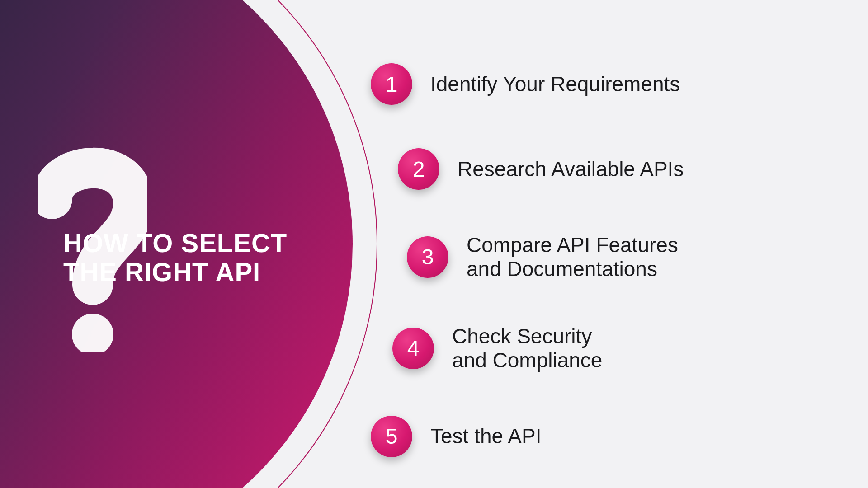 Image resolution: width=868 pixels, height=488 pixels. I want to click on step-label: Test the API, so click(486, 436).